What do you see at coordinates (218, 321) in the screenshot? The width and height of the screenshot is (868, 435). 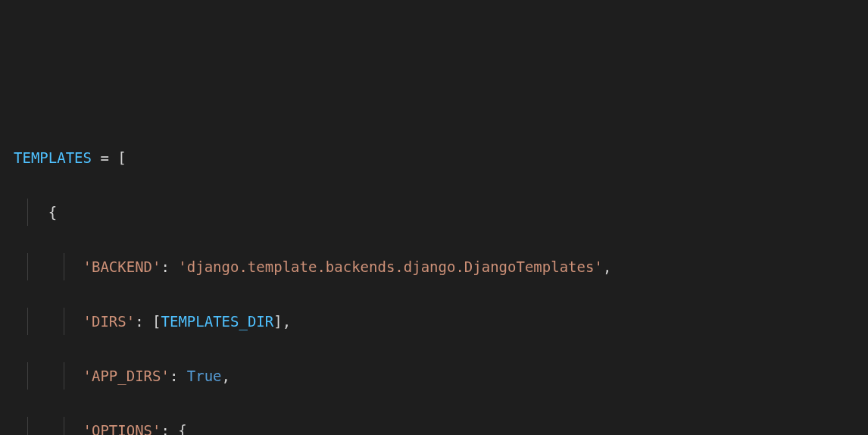 I see `token-variable: TEMPLATES_DIR` at bounding box center [218, 321].